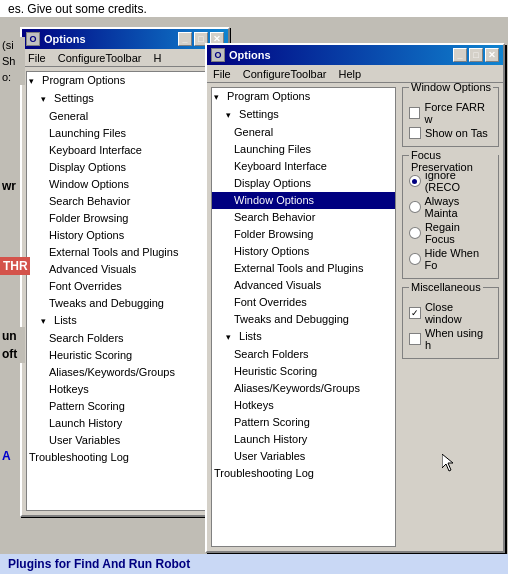  I want to click on radio-hide-label: Hide When Fo, so click(458, 259).